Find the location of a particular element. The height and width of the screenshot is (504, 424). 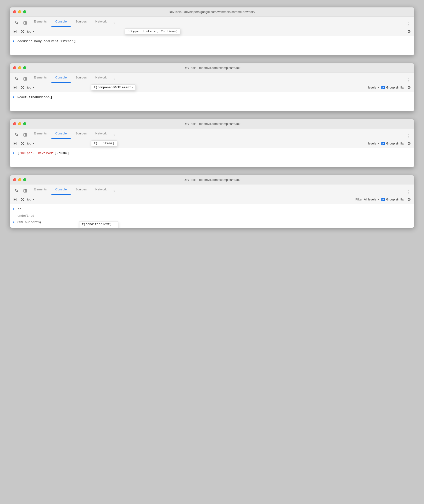

console-output-4b: undefined is located at coordinates (26, 216).